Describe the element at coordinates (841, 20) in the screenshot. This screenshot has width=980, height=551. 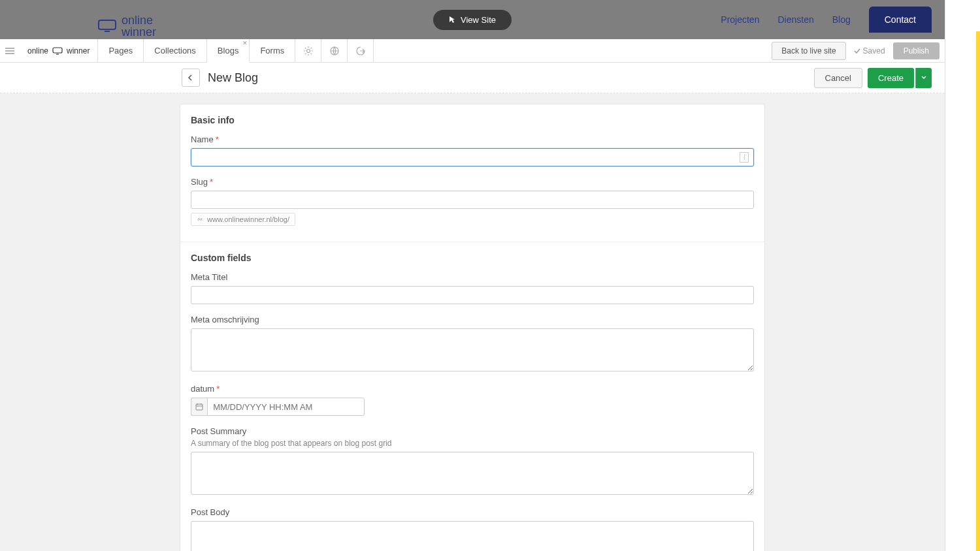
I see `nav-blog: Blog` at that location.